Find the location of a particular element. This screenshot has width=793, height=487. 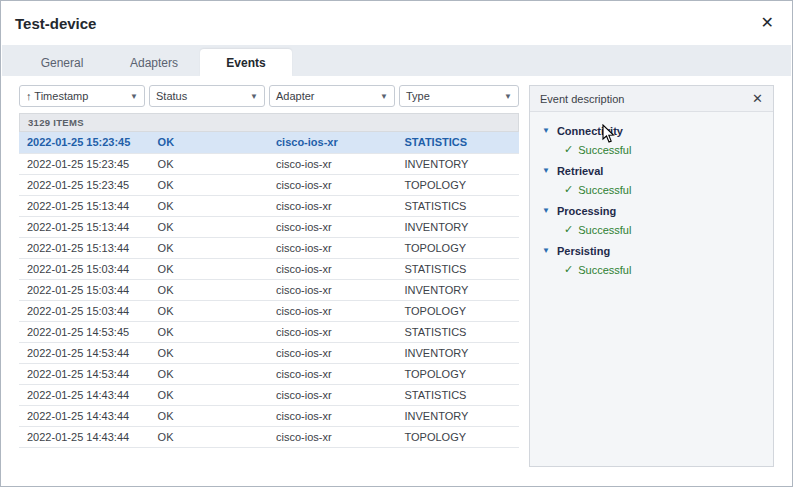

section-toggle-processing: ▼Processing is located at coordinates (652, 211).